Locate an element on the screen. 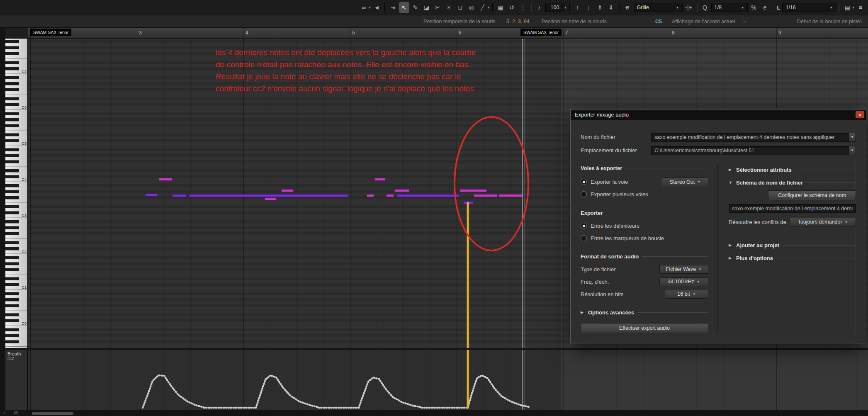 This screenshot has width=868, height=416. bit-depth-select: 16 bit ▼ is located at coordinates (687, 294).